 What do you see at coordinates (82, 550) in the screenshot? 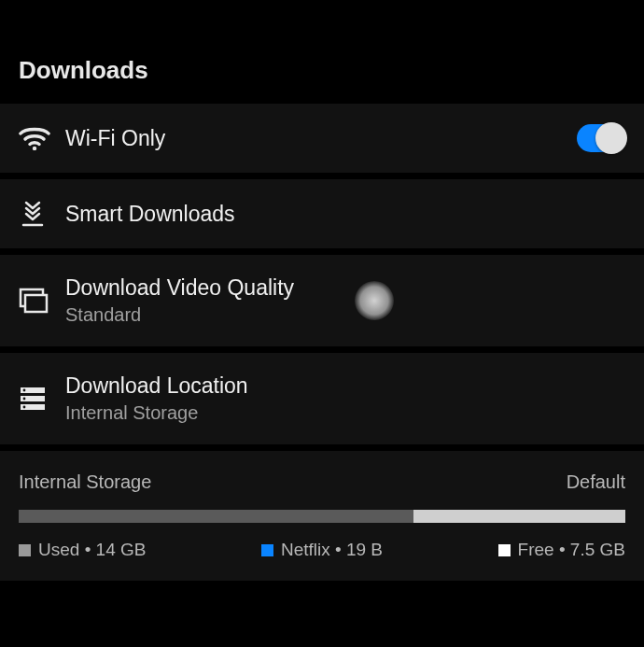
I see `legend-used: Used • 14 GB` at bounding box center [82, 550].